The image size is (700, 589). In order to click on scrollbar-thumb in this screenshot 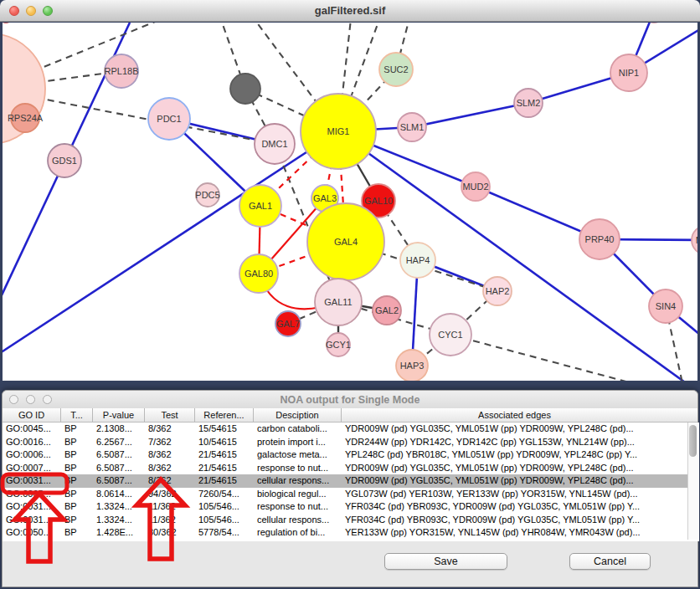, I will do `click(693, 441)`.